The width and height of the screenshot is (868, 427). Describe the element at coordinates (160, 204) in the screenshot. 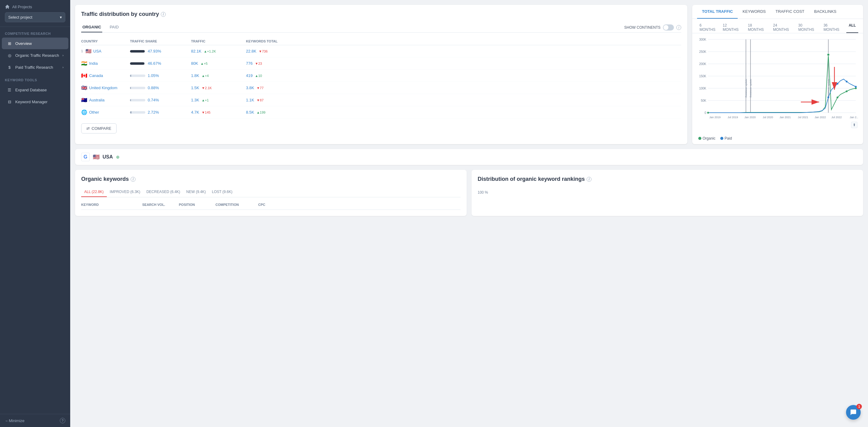

I see `kw-col-search-vol: SEARCH VOL.` at that location.